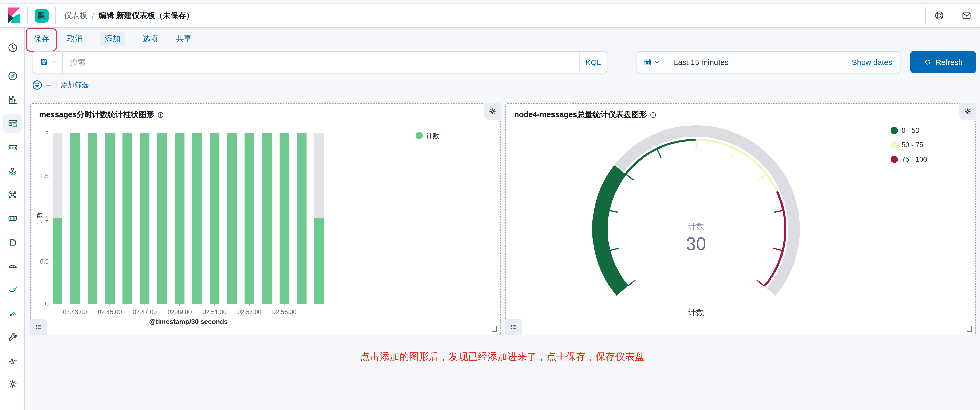 Image resolution: width=980 pixels, height=410 pixels. What do you see at coordinates (939, 16) in the screenshot?
I see `help-button` at bounding box center [939, 16].